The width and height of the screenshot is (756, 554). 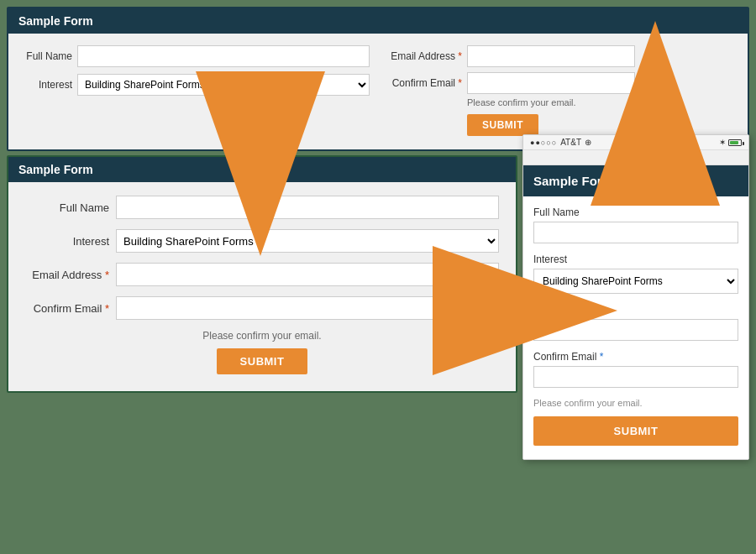 What do you see at coordinates (601, 102) in the screenshot?
I see `top-hint: Please confirm your email.` at bounding box center [601, 102].